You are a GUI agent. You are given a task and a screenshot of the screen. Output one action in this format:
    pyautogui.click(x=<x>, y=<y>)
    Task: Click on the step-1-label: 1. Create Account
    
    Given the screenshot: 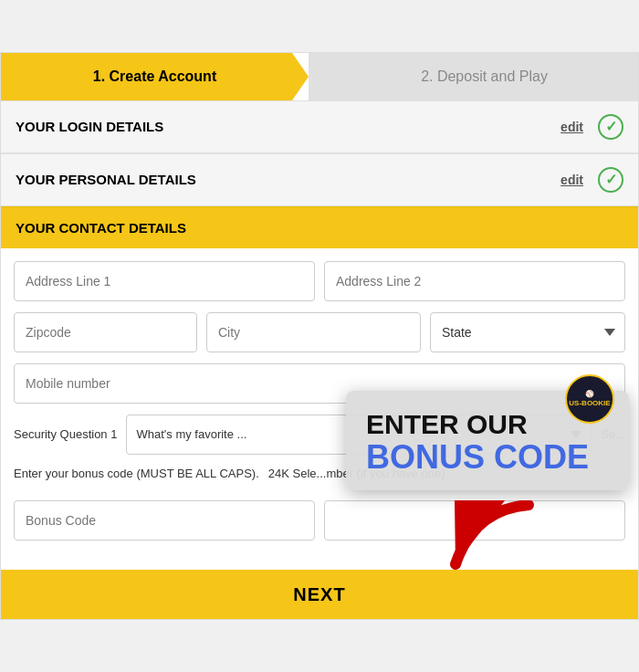 What is the action you would take?
    pyautogui.click(x=155, y=77)
    